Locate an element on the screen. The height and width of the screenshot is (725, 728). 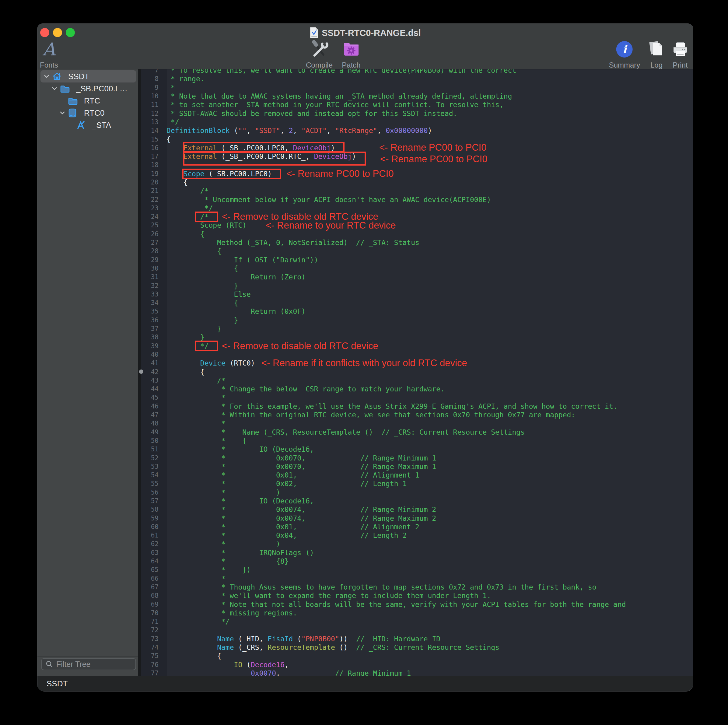
code-line: 64 * {8} is located at coordinates (417, 561).